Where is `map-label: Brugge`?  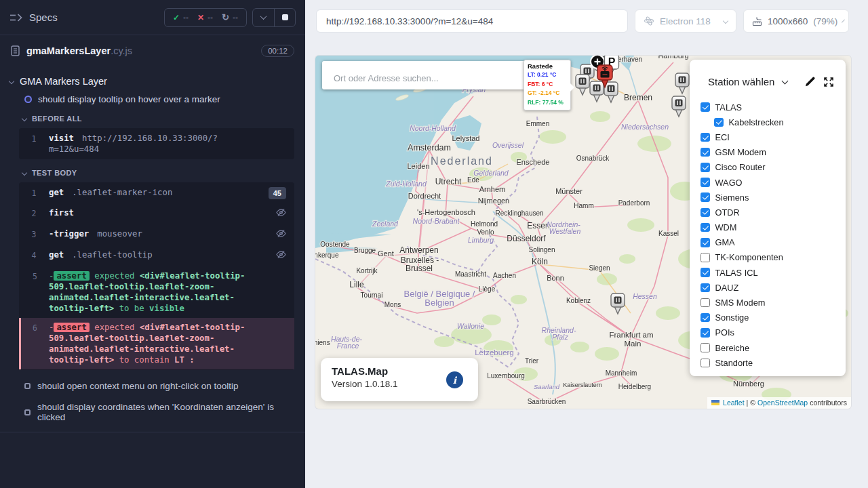 map-label: Brugge is located at coordinates (365, 251).